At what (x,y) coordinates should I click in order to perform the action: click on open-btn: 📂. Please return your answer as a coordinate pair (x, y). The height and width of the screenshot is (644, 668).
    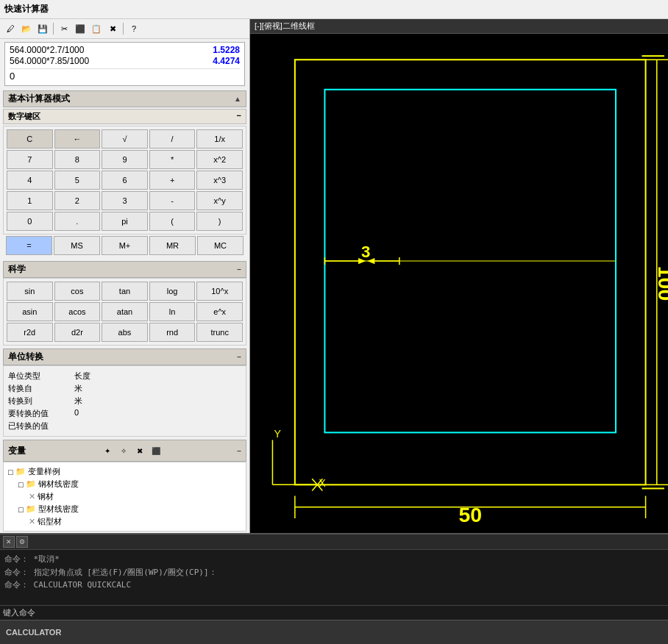
    Looking at the image, I should click on (26, 29).